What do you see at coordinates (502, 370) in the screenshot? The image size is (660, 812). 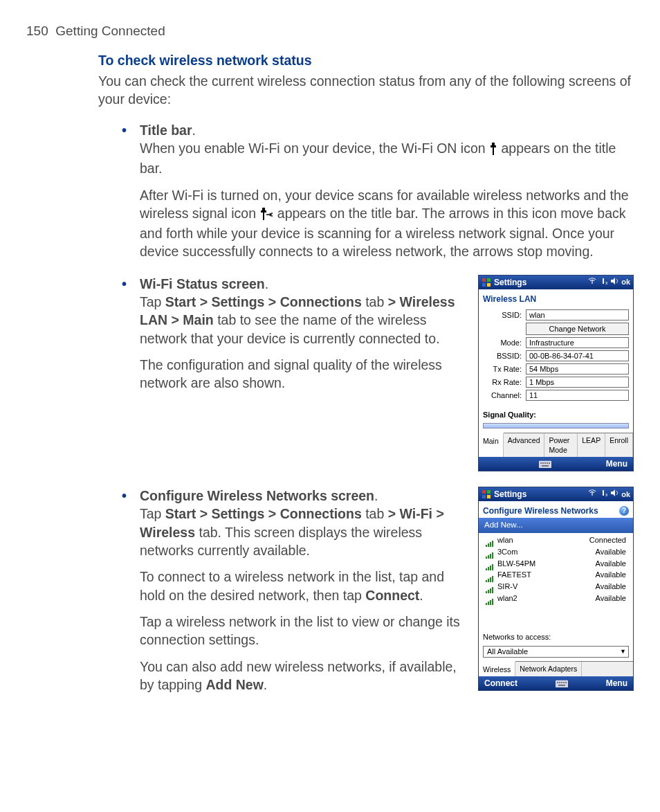 I see `field-label: Tx Rate:` at bounding box center [502, 370].